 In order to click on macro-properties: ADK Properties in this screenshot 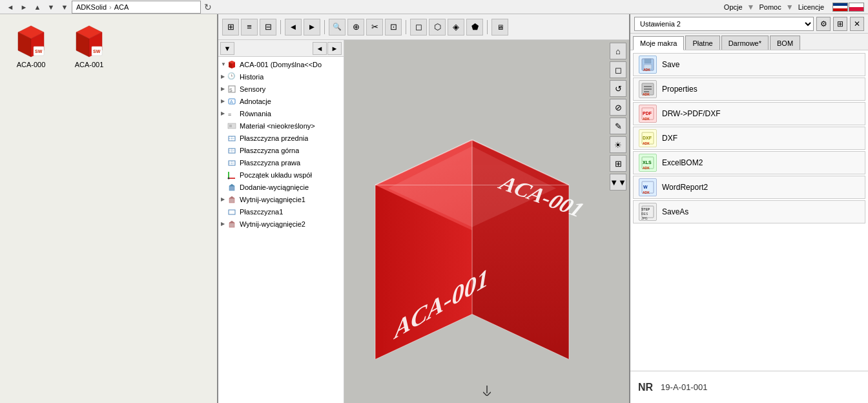, I will do `click(749, 89)`.